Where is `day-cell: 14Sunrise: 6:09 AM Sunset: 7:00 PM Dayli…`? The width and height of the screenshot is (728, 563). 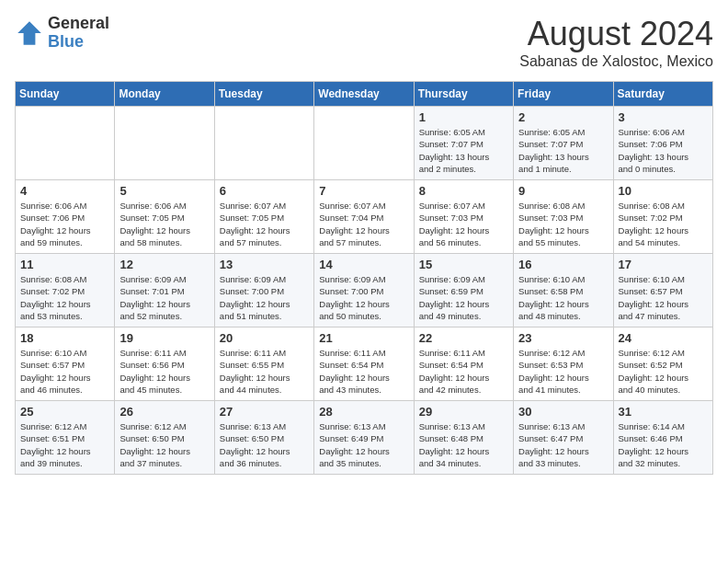 day-cell: 14Sunrise: 6:09 AM Sunset: 7:00 PM Dayli… is located at coordinates (364, 291).